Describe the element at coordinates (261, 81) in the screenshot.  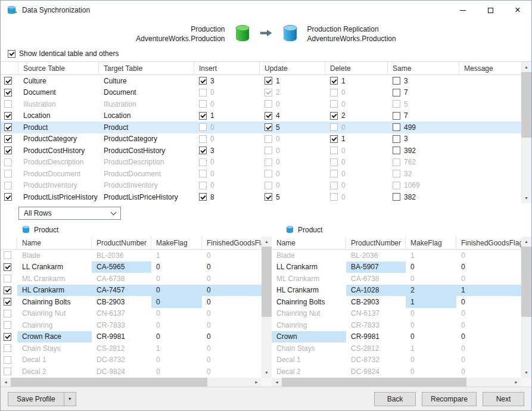
I see `table-row: CultureCulture3113` at that location.